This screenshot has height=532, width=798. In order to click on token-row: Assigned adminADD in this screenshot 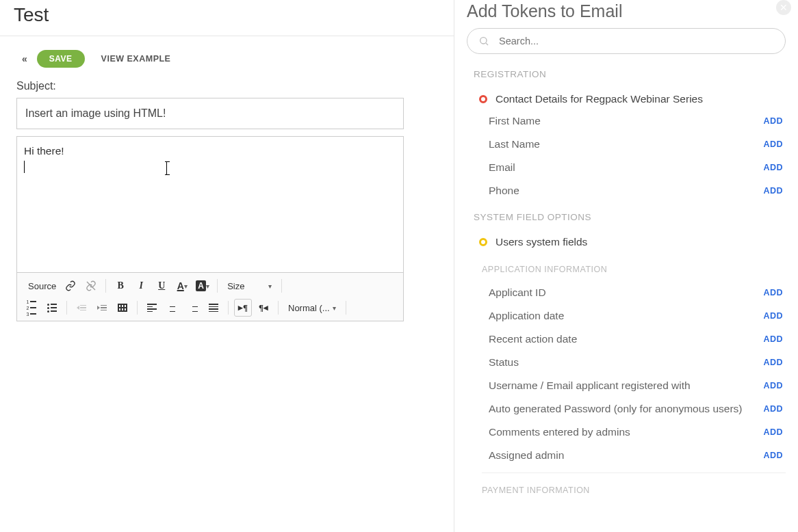, I will do `click(626, 455)`.